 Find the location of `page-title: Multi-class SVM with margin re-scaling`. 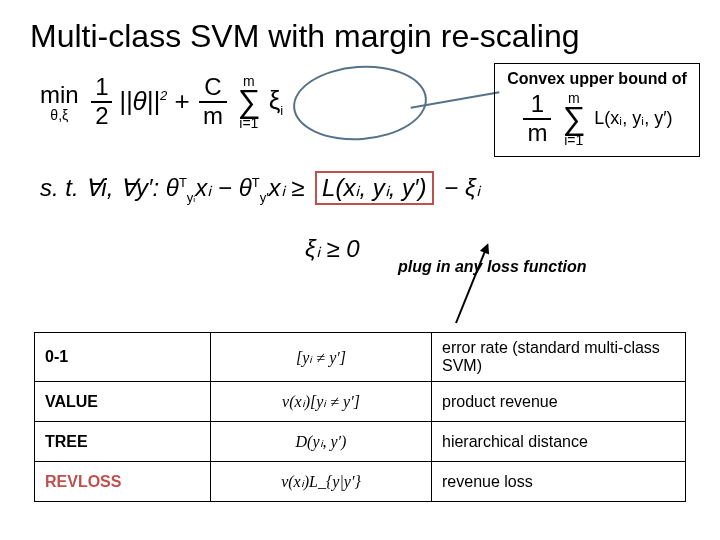

page-title: Multi-class SVM with margin re-scaling is located at coordinates (360, 28).